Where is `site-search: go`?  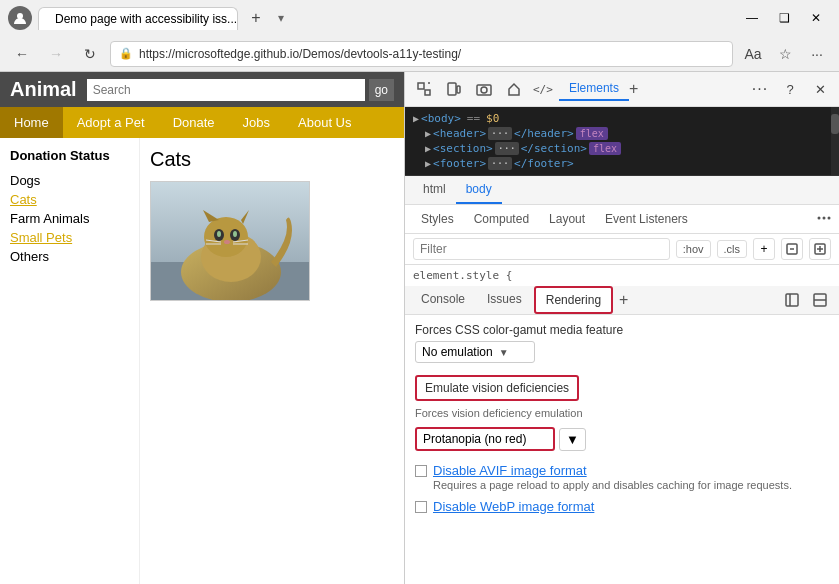
site-search: go is located at coordinates (240, 90).